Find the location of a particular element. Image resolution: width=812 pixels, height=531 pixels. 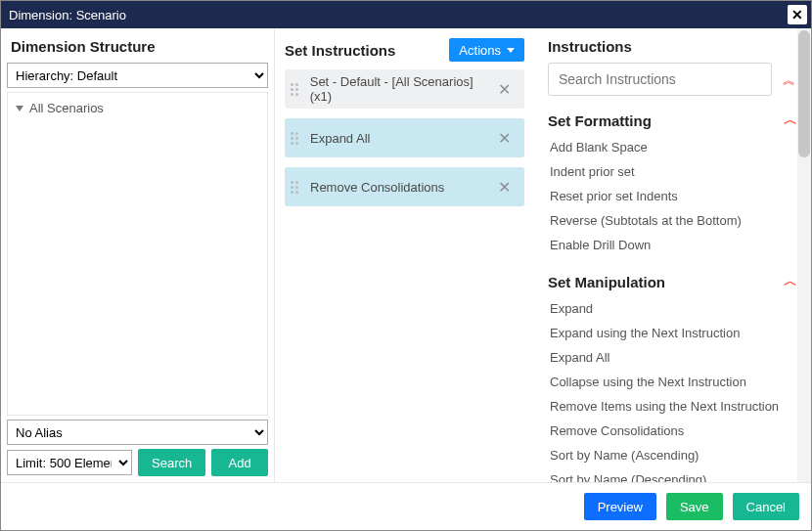

instruction-option: Expand using the Next Instruction is located at coordinates (673, 332).